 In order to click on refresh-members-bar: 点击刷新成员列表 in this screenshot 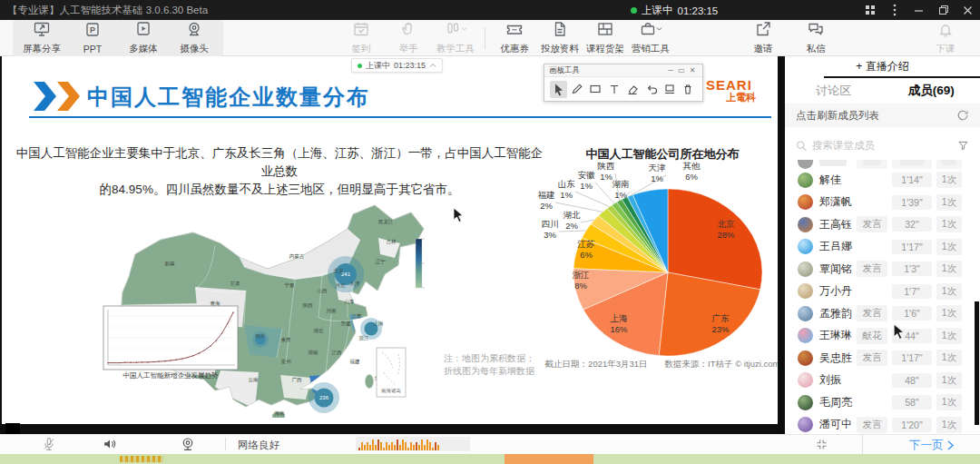, I will do `click(882, 115)`.